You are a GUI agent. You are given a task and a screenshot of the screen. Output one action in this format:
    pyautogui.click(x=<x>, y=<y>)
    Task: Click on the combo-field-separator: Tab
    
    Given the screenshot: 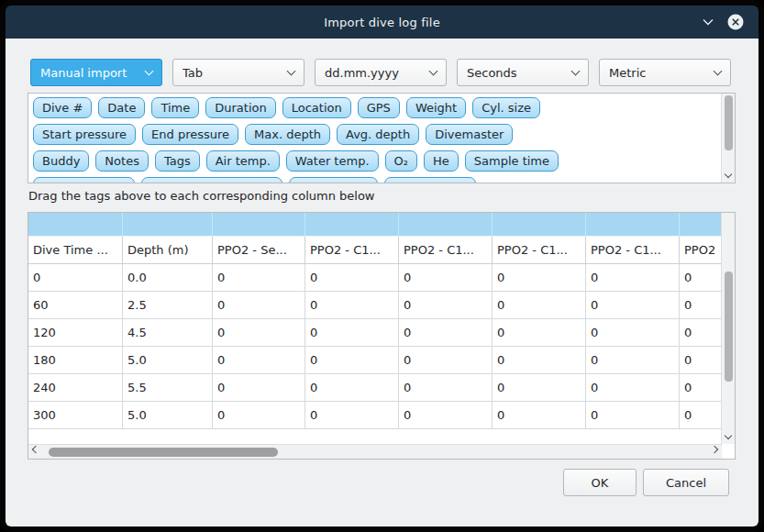 What is the action you would take?
    pyautogui.click(x=238, y=72)
    